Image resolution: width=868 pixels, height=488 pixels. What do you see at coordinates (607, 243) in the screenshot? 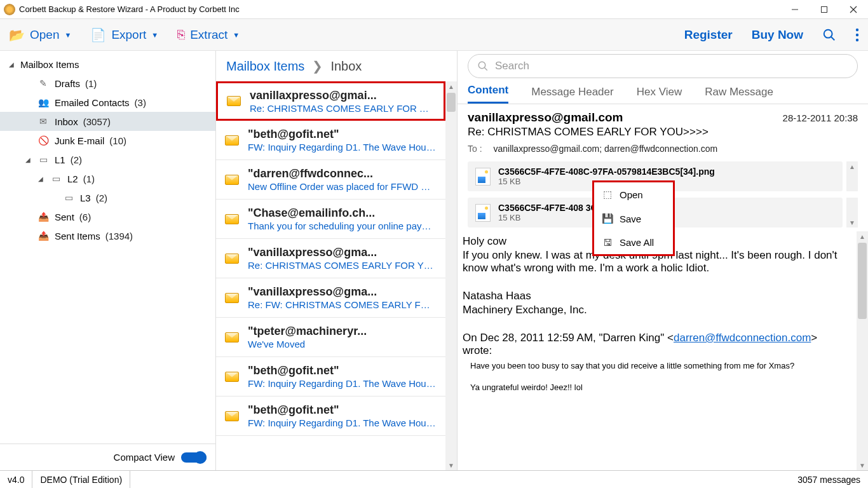
I see `save-all-icon: 🖫` at bounding box center [607, 243].